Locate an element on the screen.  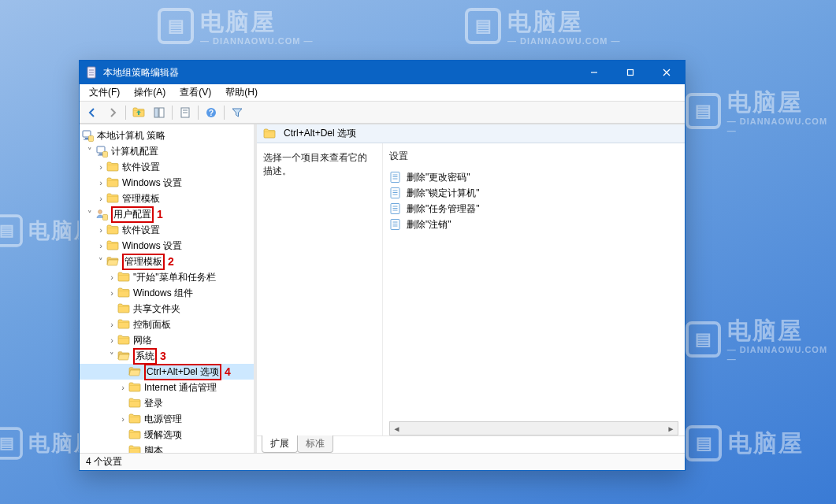
tree-label: 网络 is located at coordinates (143, 340).